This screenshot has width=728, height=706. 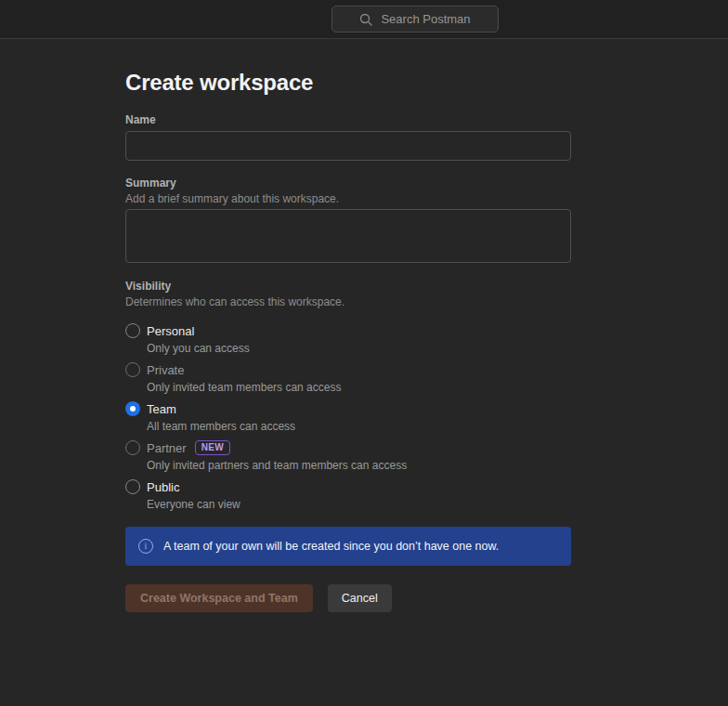 I want to click on option-description: All team members can access, so click(x=358, y=426).